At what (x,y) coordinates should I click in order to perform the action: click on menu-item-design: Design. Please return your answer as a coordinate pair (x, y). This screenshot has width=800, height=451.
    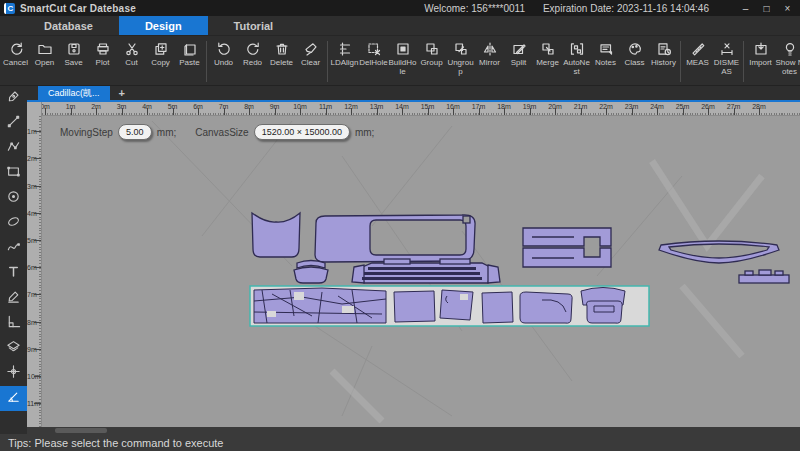
    Looking at the image, I should click on (164, 26).